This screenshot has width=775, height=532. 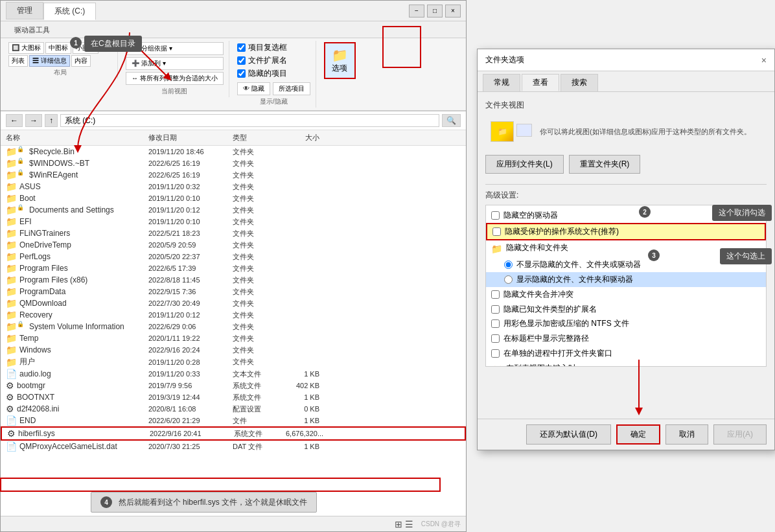 I want to click on checkbox-hide-empty-drives, so click(x=495, y=215).